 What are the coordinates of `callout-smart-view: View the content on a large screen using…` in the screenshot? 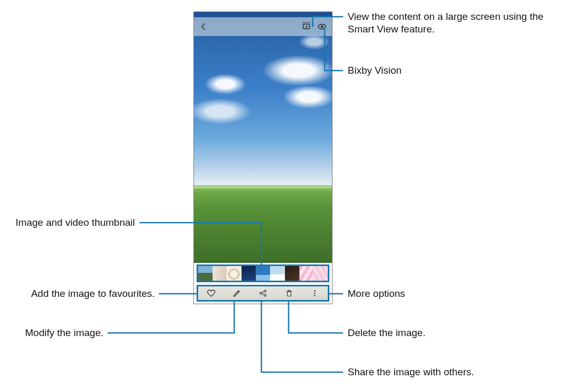 It's located at (452, 23).